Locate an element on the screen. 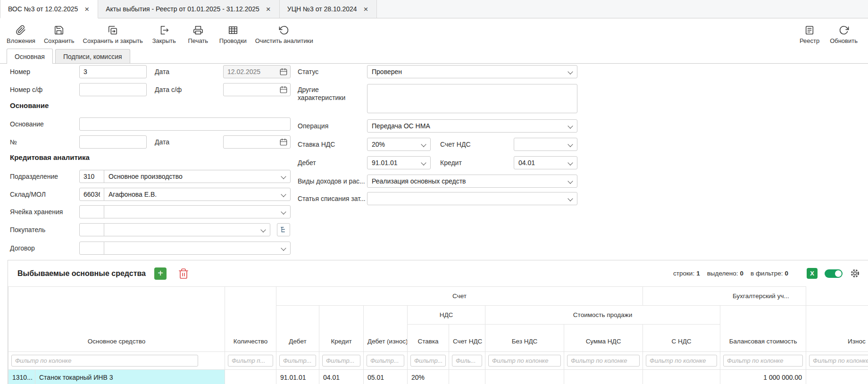 This screenshot has height=384, width=868. tree-list-icon is located at coordinates (284, 230).